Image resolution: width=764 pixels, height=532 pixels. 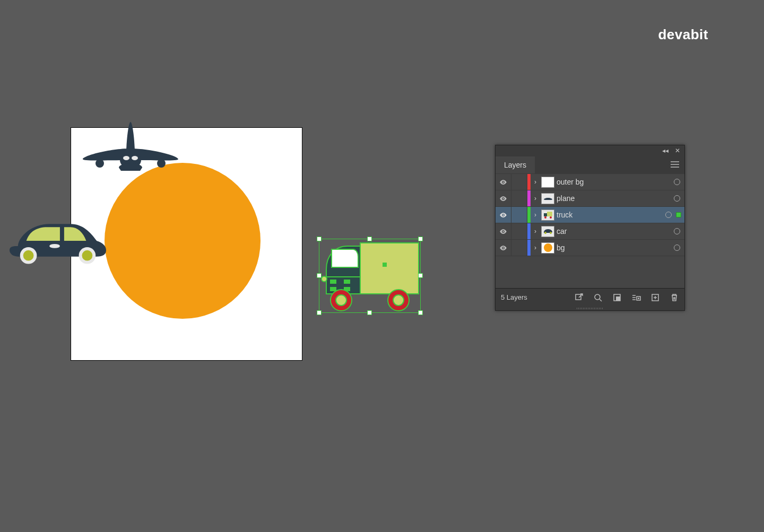 What do you see at coordinates (57, 242) in the screenshot?
I see `car-shape` at bounding box center [57, 242].